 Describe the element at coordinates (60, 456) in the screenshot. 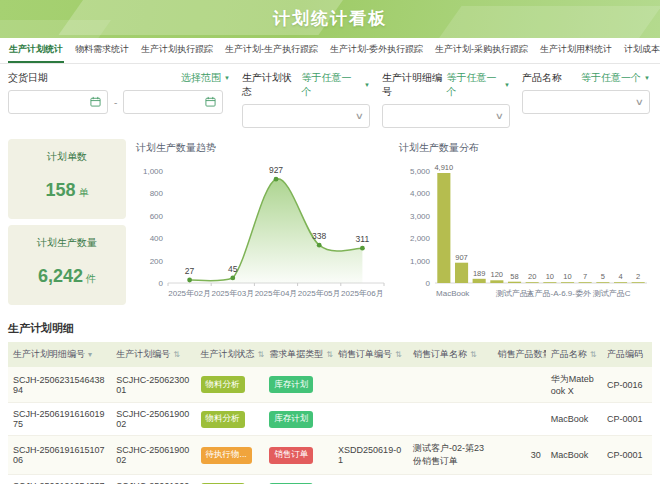

I see `table-cell: SCJH-250619161510706` at that location.